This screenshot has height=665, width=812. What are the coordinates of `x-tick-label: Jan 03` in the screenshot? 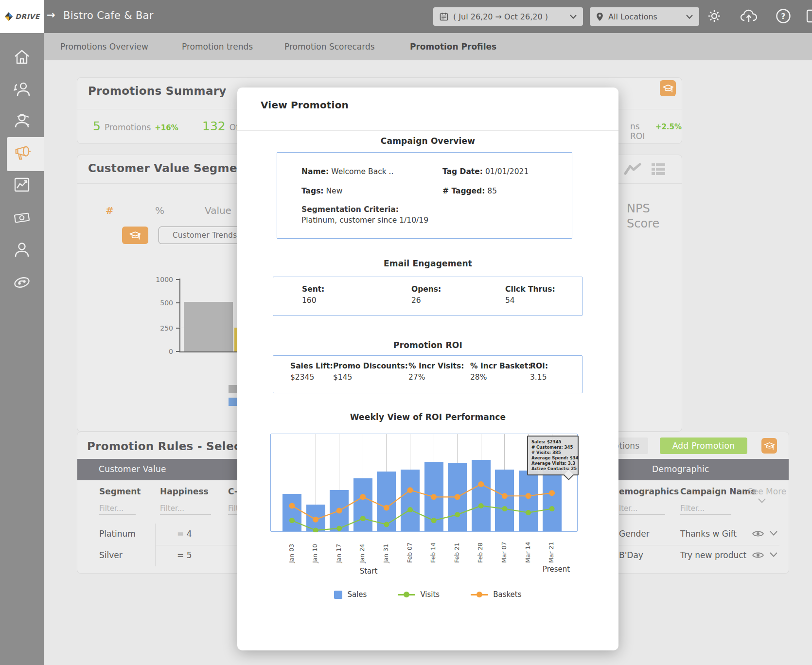 It's located at (292, 549).